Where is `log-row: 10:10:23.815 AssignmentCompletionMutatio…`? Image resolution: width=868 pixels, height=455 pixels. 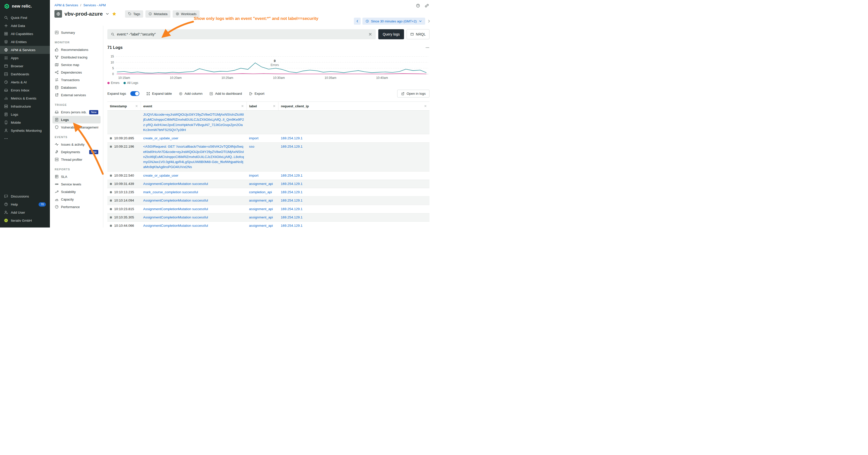
log-row: 10:10:23.815 AssignmentCompletionMutatio… is located at coordinates (269, 209).